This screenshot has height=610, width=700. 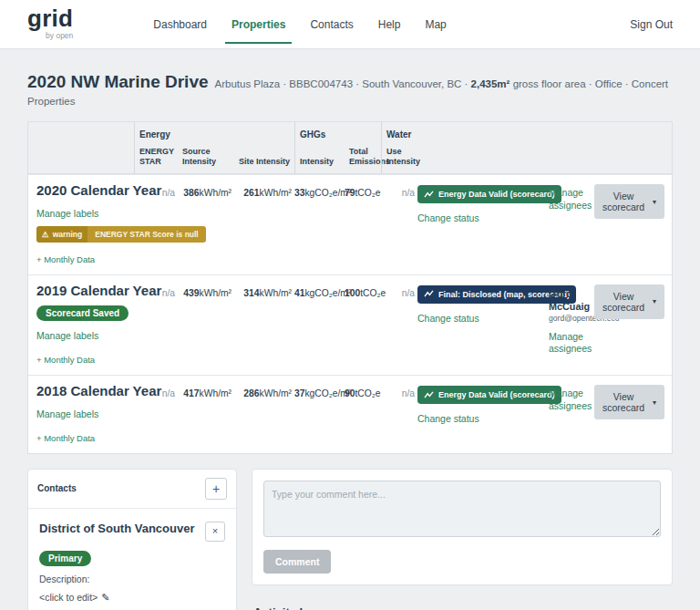 I want to click on year-cell: 2020 Calendar Year Manage labels ⚠warnin…, so click(x=81, y=224).